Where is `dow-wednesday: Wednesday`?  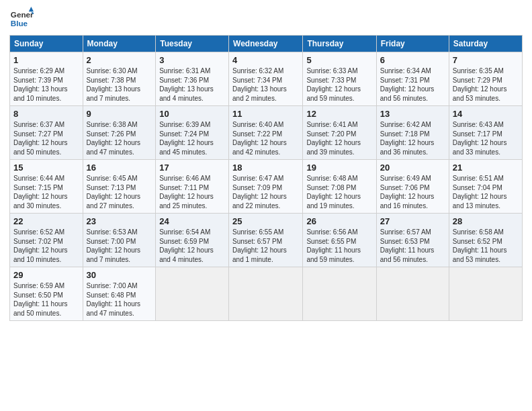
dow-wednesday: Wednesday is located at coordinates (266, 44).